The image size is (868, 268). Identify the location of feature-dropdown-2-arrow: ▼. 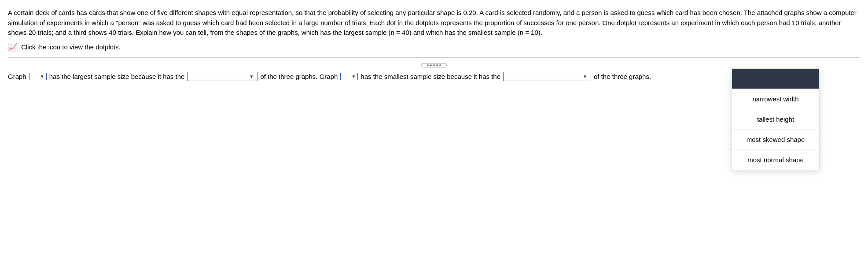
(585, 77).